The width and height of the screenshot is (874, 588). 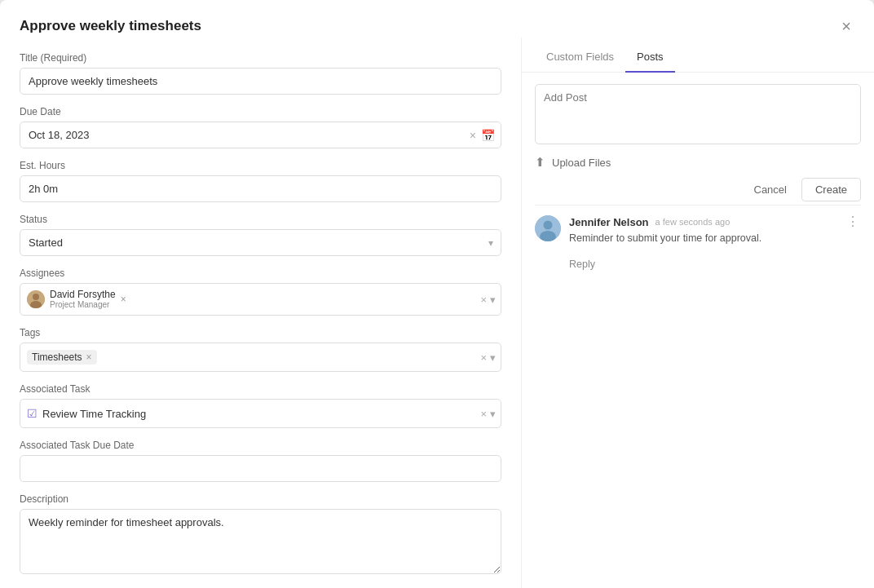 I want to click on tag-value: Timesheets, so click(x=57, y=357).